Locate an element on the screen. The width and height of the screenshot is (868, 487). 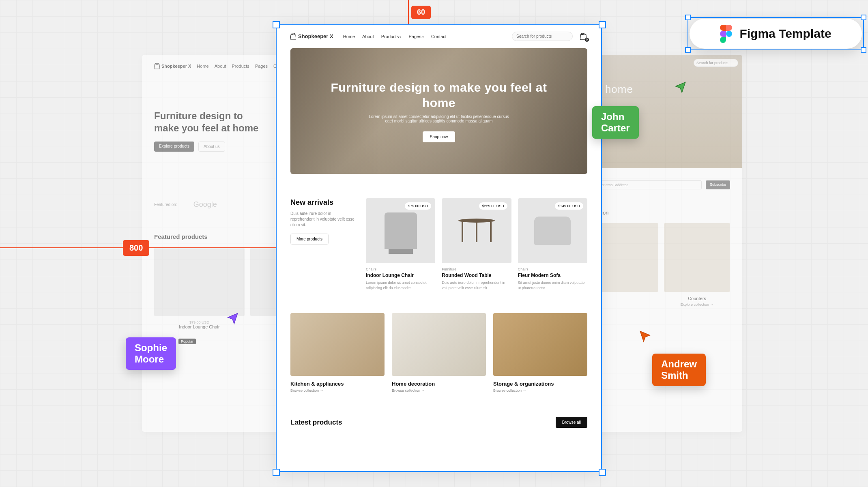
nav-contact: Contact is located at coordinates (439, 36).